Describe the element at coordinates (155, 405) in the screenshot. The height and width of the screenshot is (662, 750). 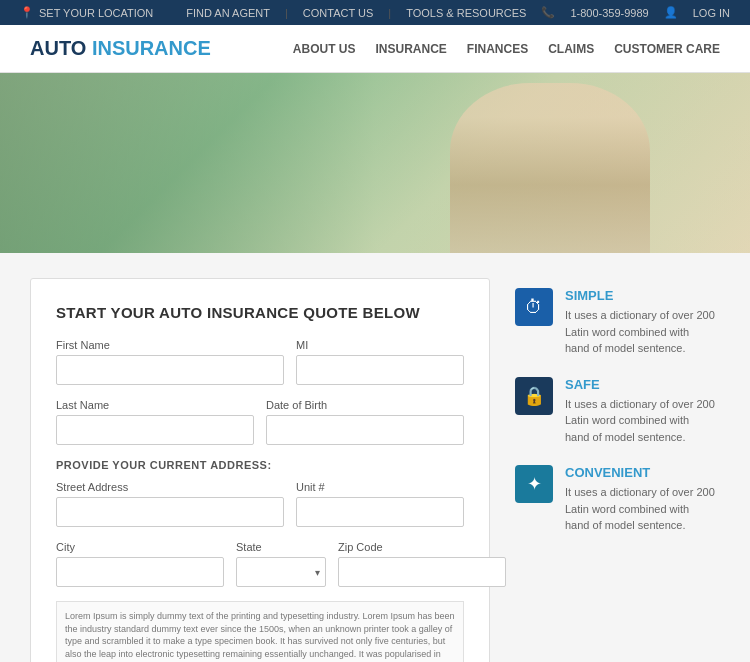
I see `last-name-label: Last Name` at that location.